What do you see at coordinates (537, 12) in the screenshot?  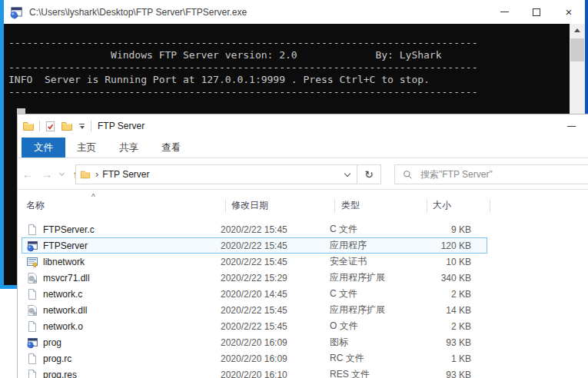 I see `console-maximize-button` at bounding box center [537, 12].